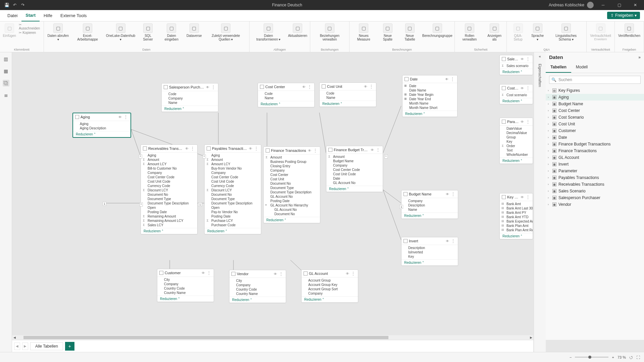 The height and width of the screenshot is (362, 644). I want to click on tree-item-finance-budget-transactions: ›▦Finance Budget Transactions, so click(595, 144).